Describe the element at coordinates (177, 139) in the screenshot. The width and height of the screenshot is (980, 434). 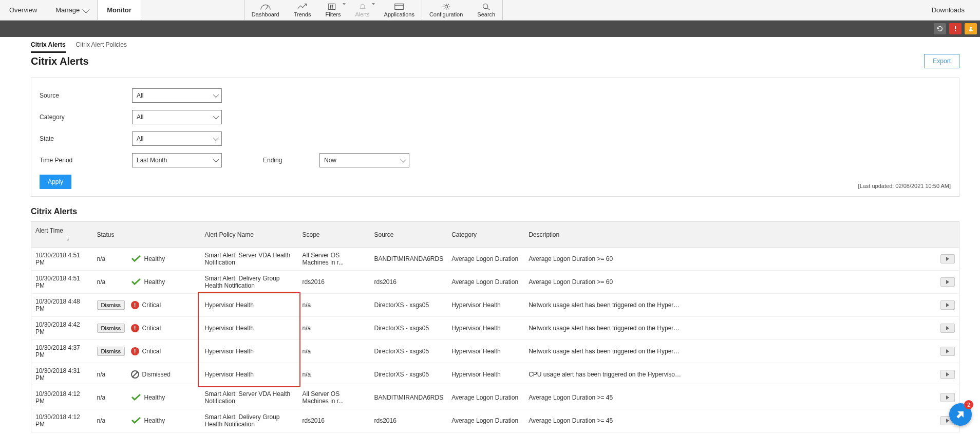
I see `select-state: All` at that location.